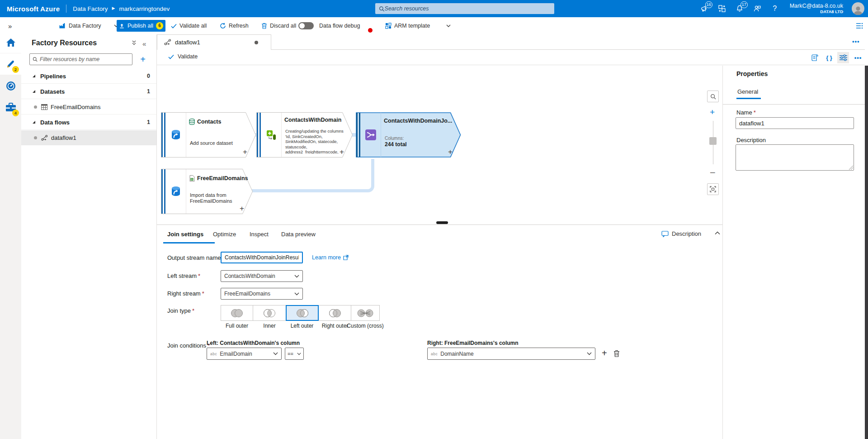 The image size is (868, 439). I want to click on factory-scope-button: Data Factory, so click(89, 26).